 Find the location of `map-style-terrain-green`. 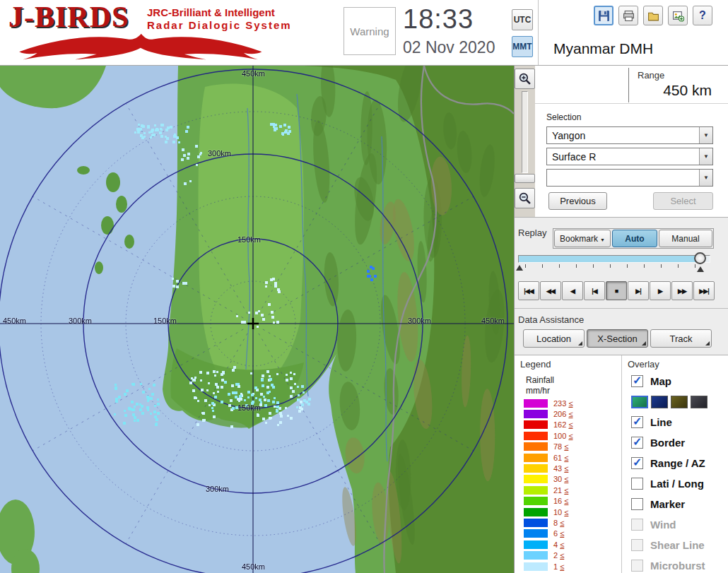

map-style-terrain-green is located at coordinates (640, 402).